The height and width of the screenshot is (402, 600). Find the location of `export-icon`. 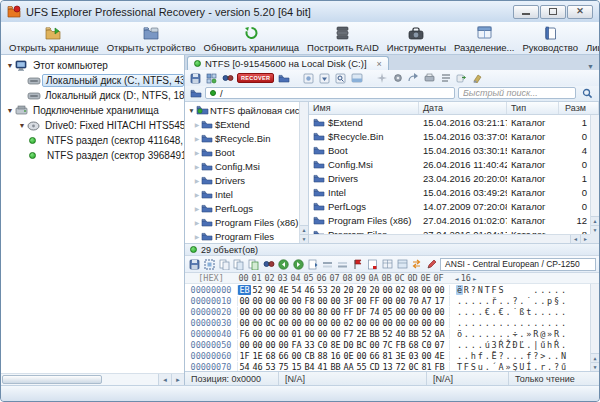

export-icon is located at coordinates (462, 78).